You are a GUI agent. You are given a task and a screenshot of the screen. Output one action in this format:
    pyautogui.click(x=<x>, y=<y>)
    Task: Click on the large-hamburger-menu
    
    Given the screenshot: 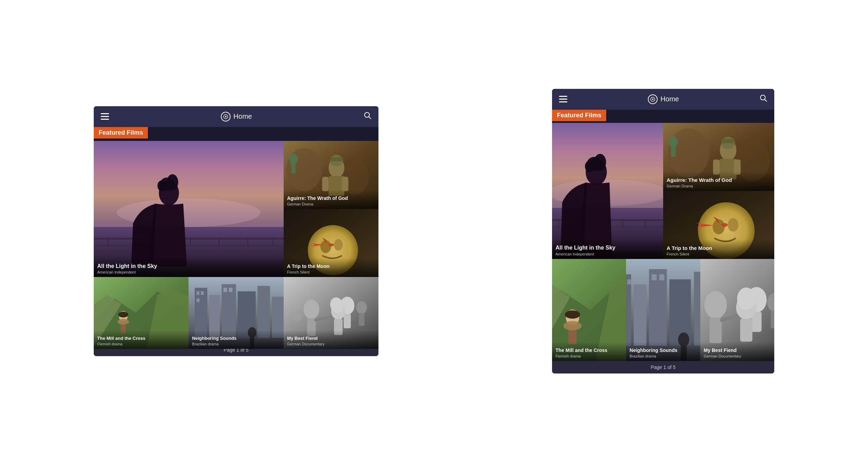 What is the action you would take?
    pyautogui.click(x=563, y=99)
    